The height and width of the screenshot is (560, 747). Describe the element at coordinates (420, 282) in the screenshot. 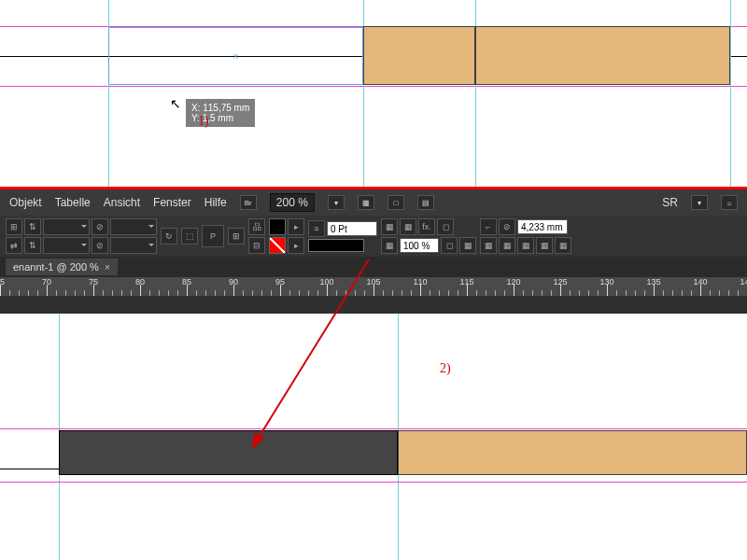

I see `ruler-number: 110` at that location.